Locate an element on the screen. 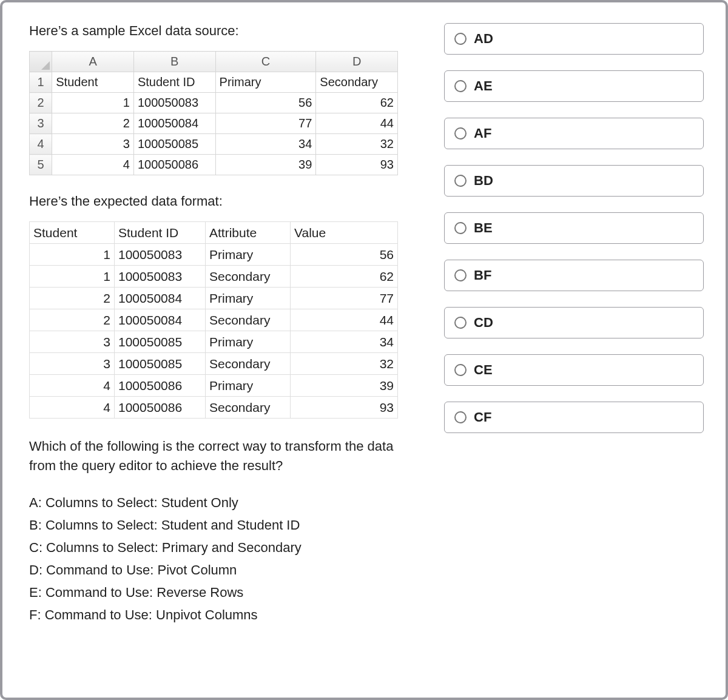 The width and height of the screenshot is (728, 700). answer-choice-af: AF is located at coordinates (574, 133).